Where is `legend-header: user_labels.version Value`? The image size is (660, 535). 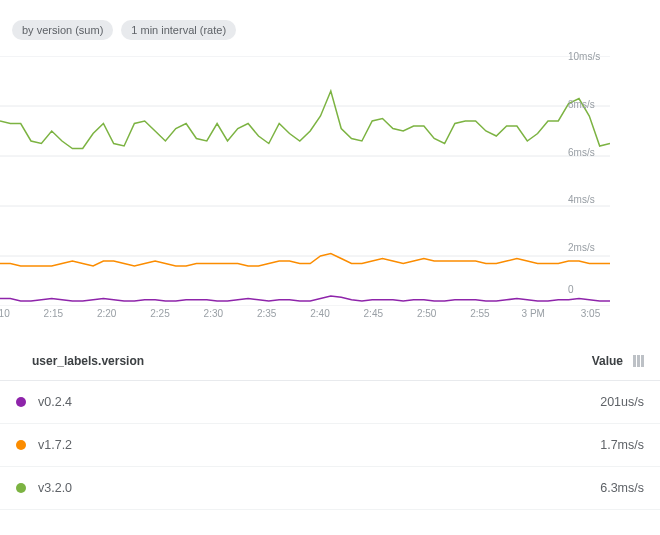
legend-header: user_labels.version Value is located at coordinates (330, 362).